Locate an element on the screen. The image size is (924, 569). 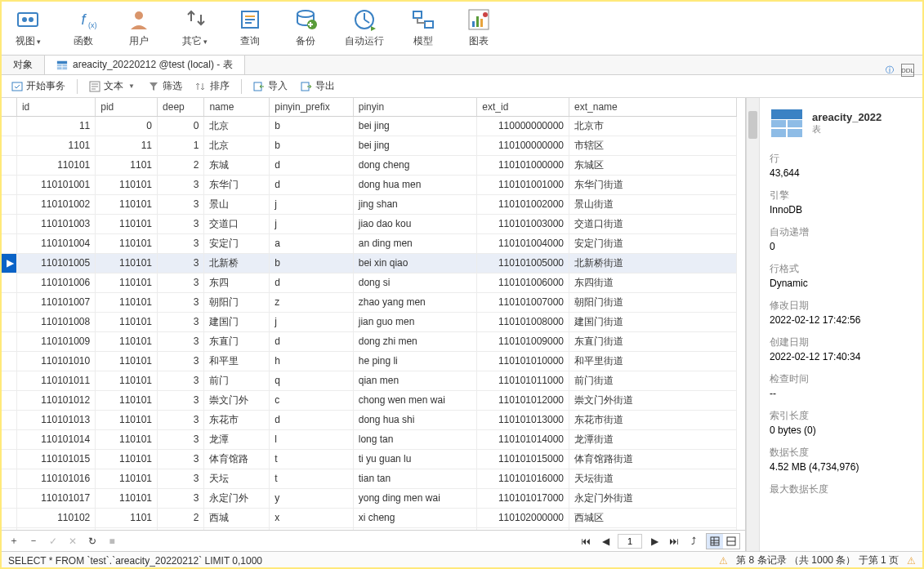
cell-name: 前门 is located at coordinates (237, 380).